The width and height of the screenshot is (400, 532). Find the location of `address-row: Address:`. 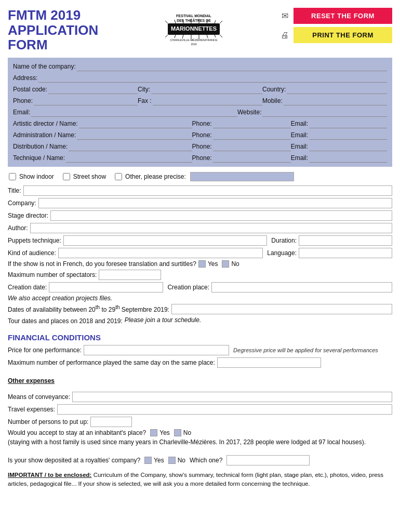

address-row: Address: is located at coordinates (200, 78).